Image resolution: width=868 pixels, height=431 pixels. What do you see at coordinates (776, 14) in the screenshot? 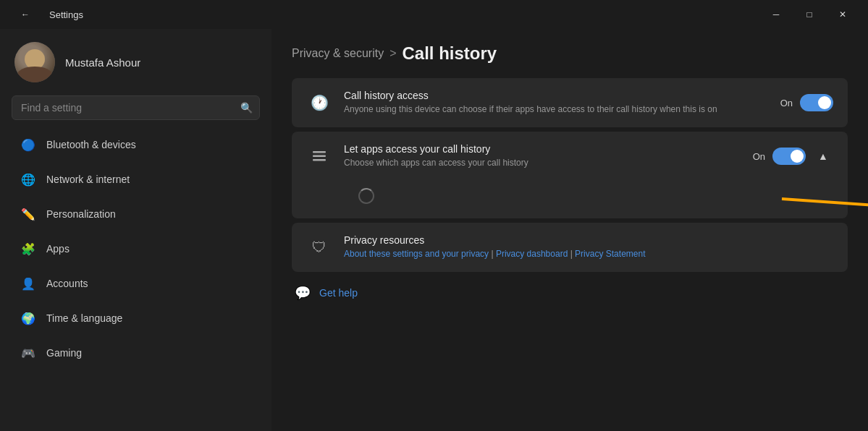
I see `minimize-button: ─` at bounding box center [776, 14].